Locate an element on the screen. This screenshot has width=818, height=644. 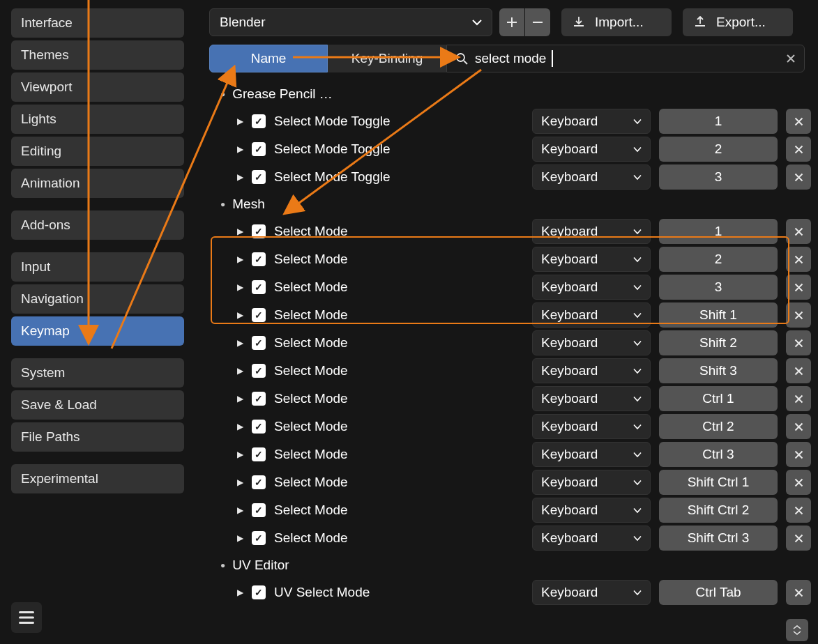
entry-key-display: 2 is located at coordinates (718, 149).